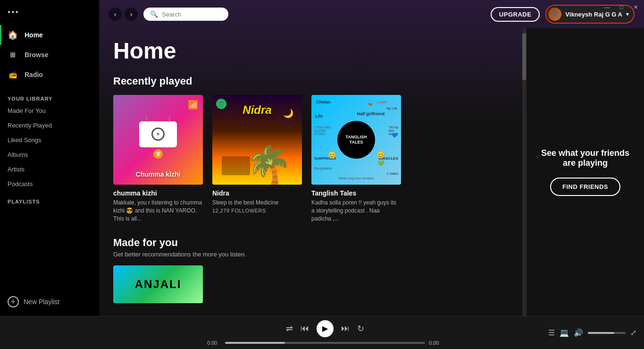 The height and width of the screenshot is (349, 644). I want to click on search-bar: 🔍, so click(186, 14).